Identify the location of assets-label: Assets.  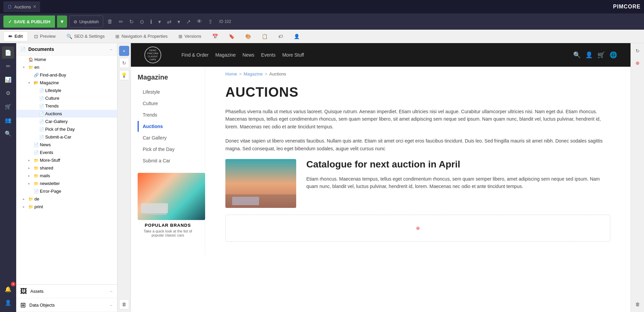
(37, 291).